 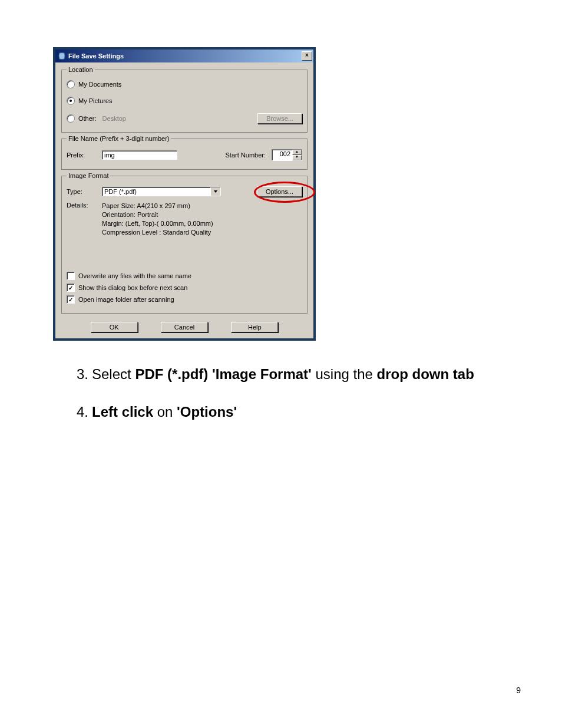 What do you see at coordinates (184, 99) in the screenshot?
I see `location-fieldset: Location My Documents My Pictures Other:…` at bounding box center [184, 99].